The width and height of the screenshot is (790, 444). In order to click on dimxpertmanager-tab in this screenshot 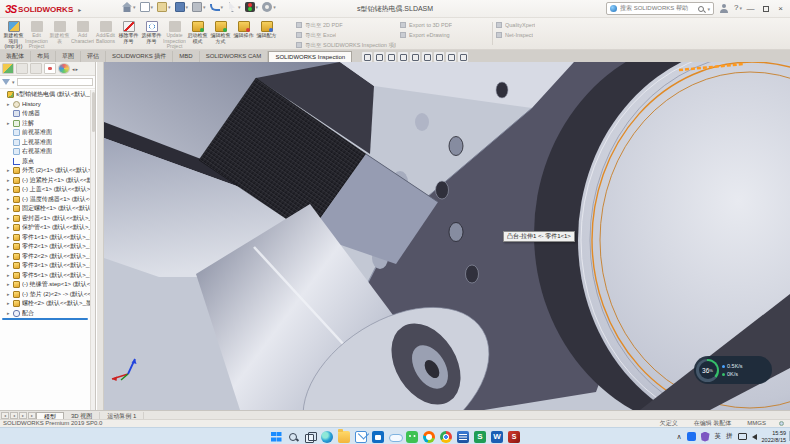, I will do `click(50, 68)`.